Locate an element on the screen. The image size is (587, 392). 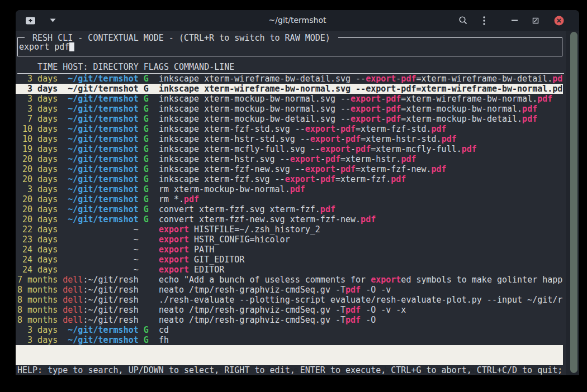
history-row: 3 days ~/git/termshot G cd is located at coordinates (290, 330).